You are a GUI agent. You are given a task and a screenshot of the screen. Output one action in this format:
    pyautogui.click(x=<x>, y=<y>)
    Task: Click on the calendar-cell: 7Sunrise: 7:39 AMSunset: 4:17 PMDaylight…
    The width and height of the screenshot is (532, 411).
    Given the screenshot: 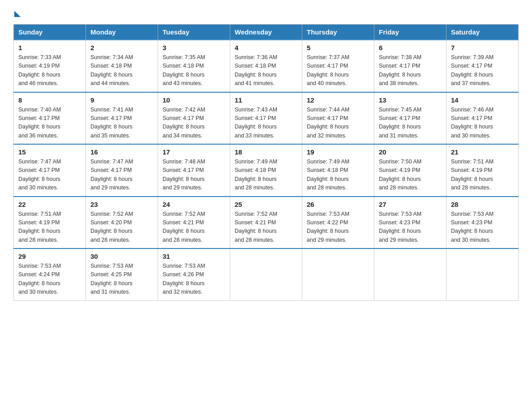 What is the action you would take?
    pyautogui.click(x=483, y=66)
    